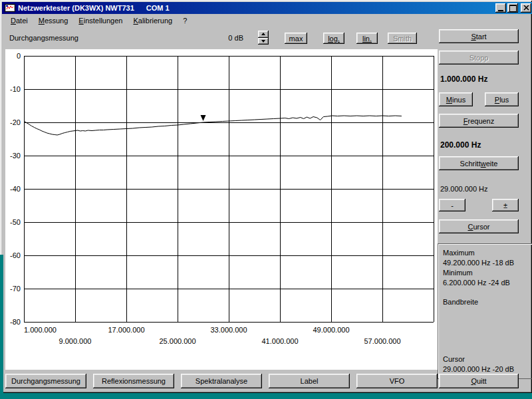 Image resolution: width=532 pixels, height=399 pixels. What do you see at coordinates (485, 311) in the screenshot?
I see `measurement-info-box: Maximum 49.200.000 Hz -18 dB Minimum 6.2…` at bounding box center [485, 311].